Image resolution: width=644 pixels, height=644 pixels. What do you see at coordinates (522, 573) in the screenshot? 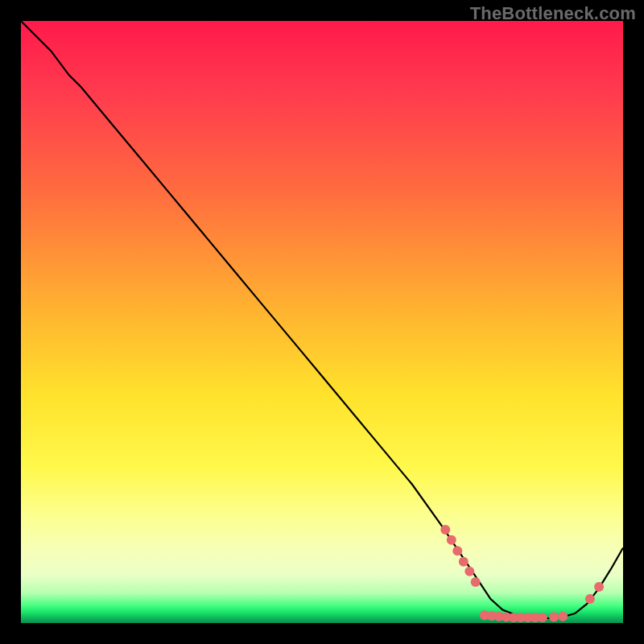
I see `marker-group` at bounding box center [522, 573].